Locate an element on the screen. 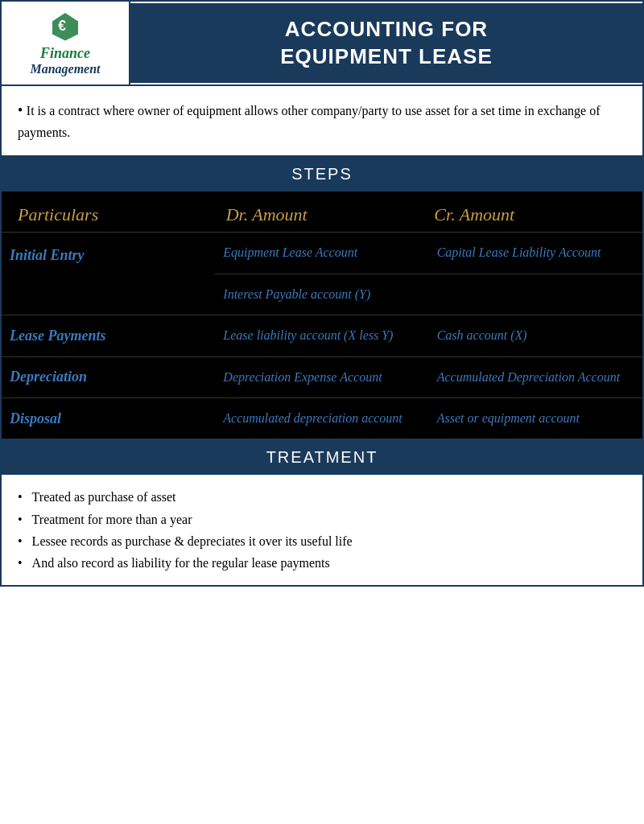 Image resolution: width=644 pixels, height=824 pixels. lease-payments-cr-col: Cash account (X) is located at coordinates (536, 336).